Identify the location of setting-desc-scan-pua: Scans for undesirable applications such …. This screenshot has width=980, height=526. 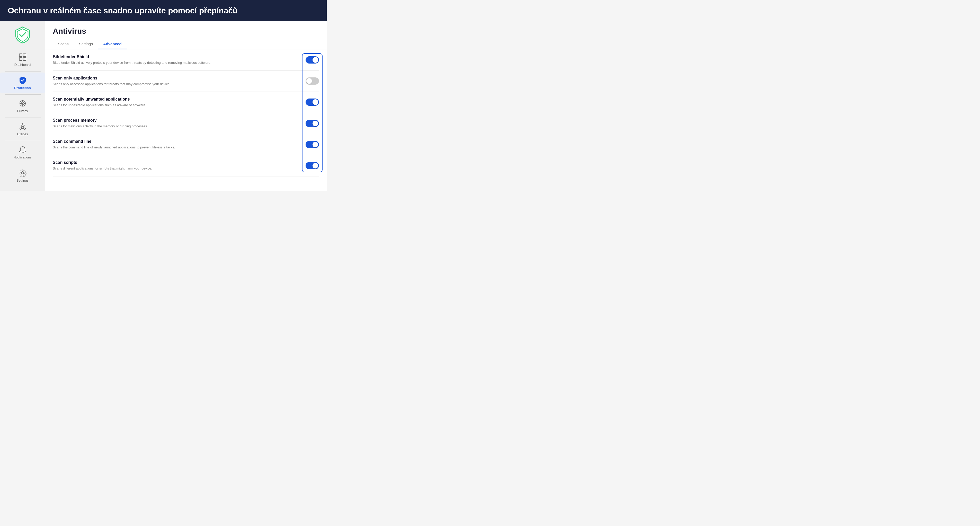
(175, 105).